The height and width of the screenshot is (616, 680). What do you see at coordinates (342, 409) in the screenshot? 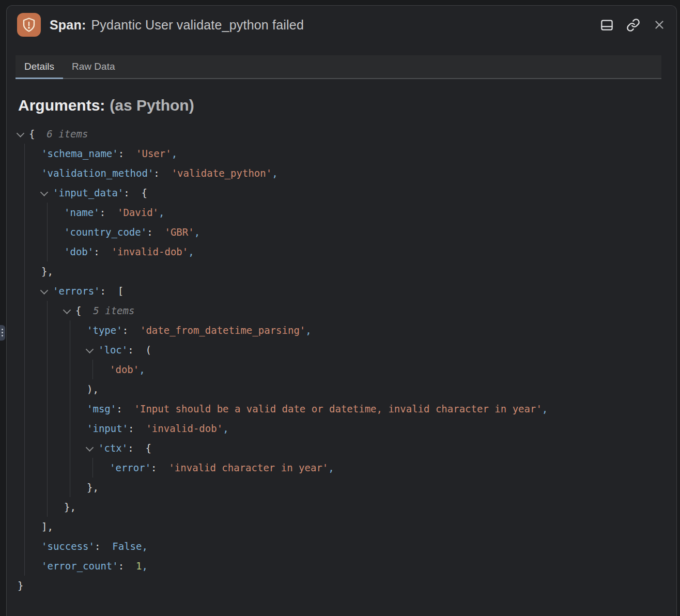
I see `tree-line: 'msg': 'Input should be a valid date or …` at bounding box center [342, 409].